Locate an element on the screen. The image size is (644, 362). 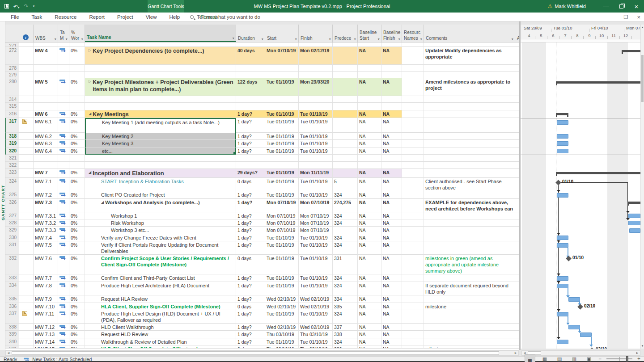
table-horizontal-scrollbar: ◄ ► is located at coordinates (262, 353).